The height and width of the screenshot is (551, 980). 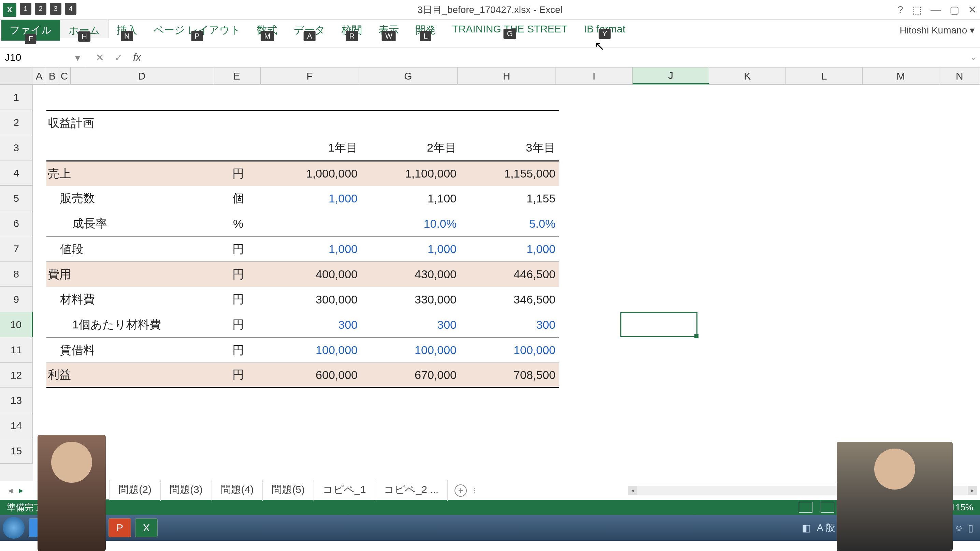 I want to click on row-header-1: 1, so click(x=16, y=97).